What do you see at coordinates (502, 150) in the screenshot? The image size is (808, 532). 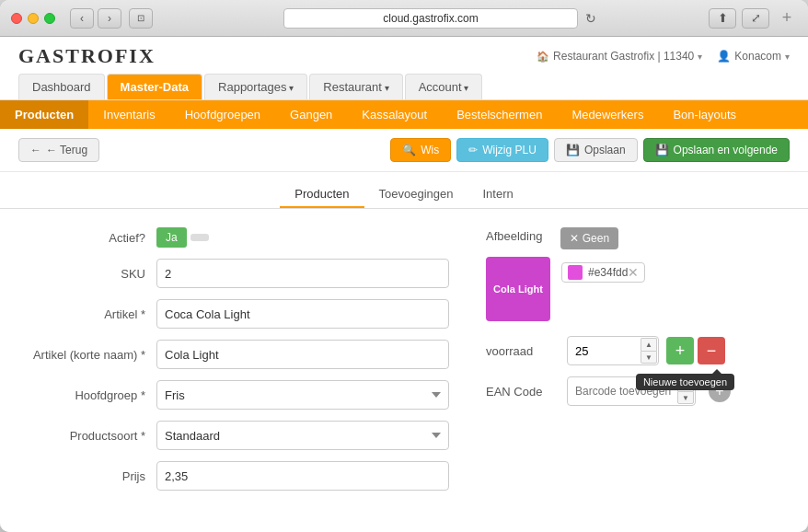 I see `wijzig-plu-button: ✏ Wijzig PLU` at bounding box center [502, 150].